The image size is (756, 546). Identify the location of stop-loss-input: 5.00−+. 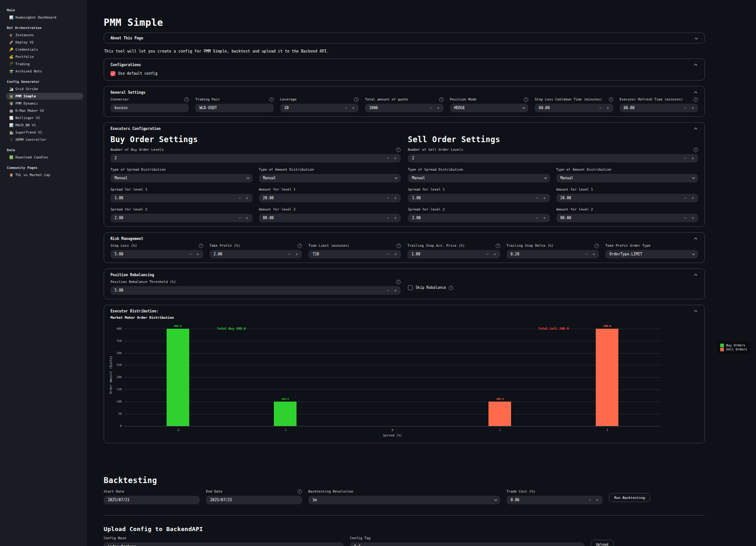
(157, 254).